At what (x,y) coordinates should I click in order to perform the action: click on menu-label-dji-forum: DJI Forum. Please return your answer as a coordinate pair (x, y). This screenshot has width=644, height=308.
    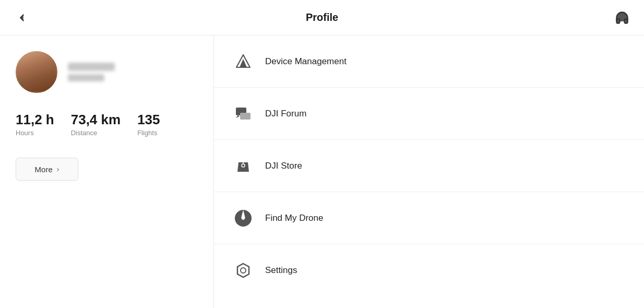
    Looking at the image, I should click on (286, 114).